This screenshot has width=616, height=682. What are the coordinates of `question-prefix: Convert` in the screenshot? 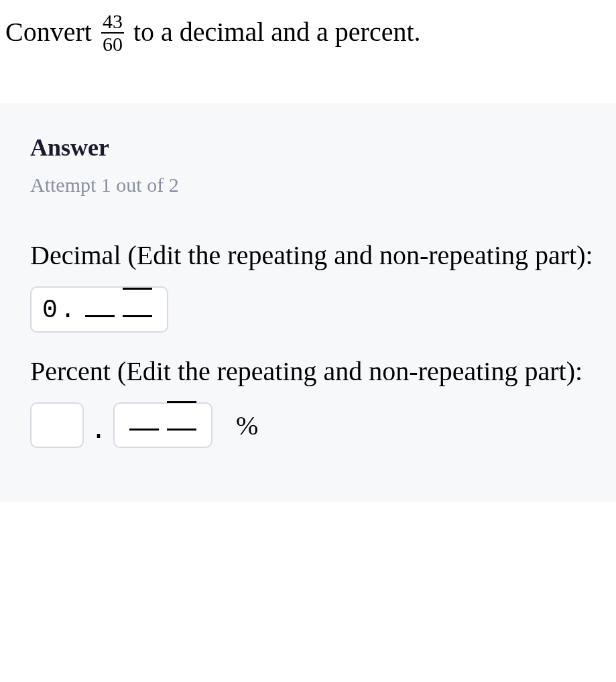 It's located at (48, 32).